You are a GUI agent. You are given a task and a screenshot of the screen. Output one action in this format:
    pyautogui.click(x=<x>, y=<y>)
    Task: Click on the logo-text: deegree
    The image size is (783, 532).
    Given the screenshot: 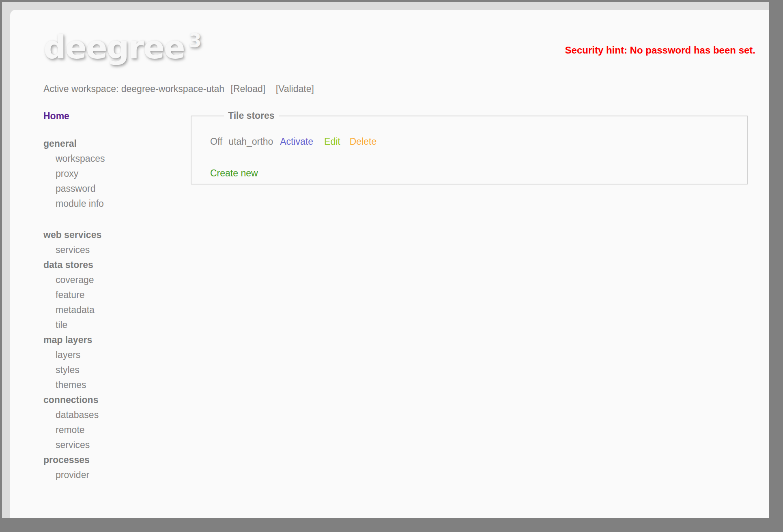 What is the action you would take?
    pyautogui.click(x=114, y=47)
    